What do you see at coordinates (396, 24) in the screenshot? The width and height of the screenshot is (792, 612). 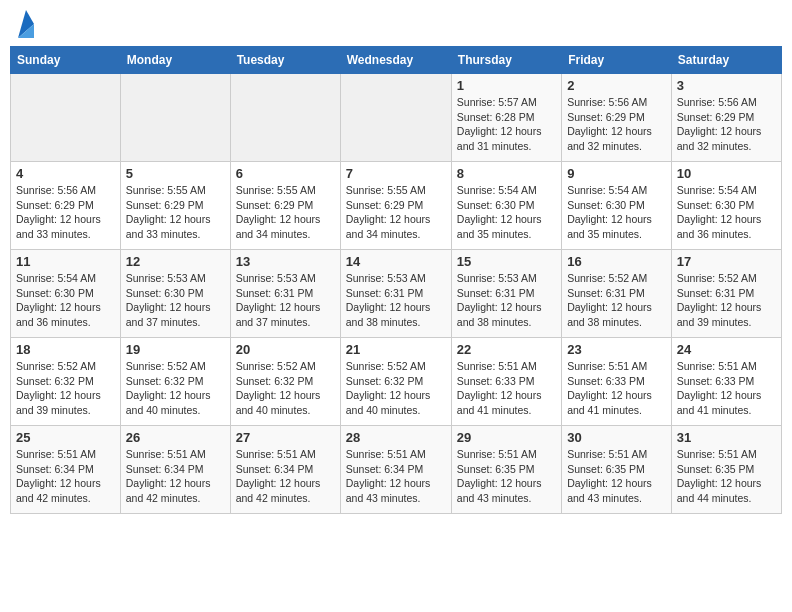 I see `page-header` at bounding box center [396, 24].